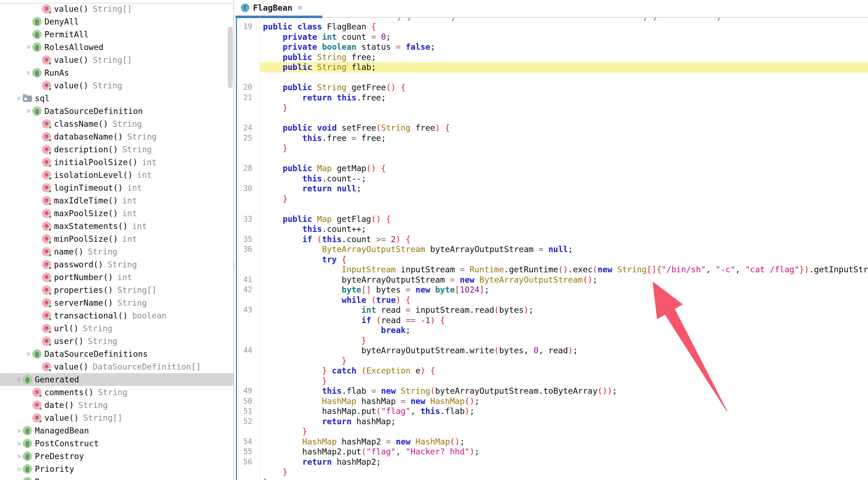 This screenshot has height=480, width=868. What do you see at coordinates (127, 124) in the screenshot?
I see `tree-item-type: String` at bounding box center [127, 124].